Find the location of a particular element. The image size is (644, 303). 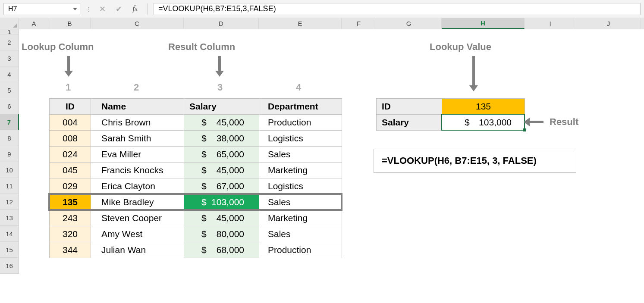

row-header-8: 8 is located at coordinates (9, 138).